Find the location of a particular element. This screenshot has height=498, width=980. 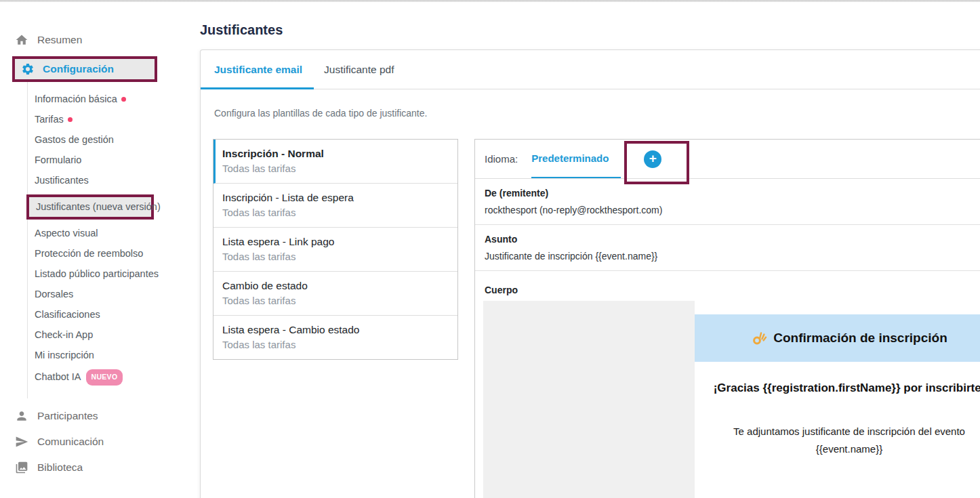

nuevo-badge: NUEVO is located at coordinates (104, 377).